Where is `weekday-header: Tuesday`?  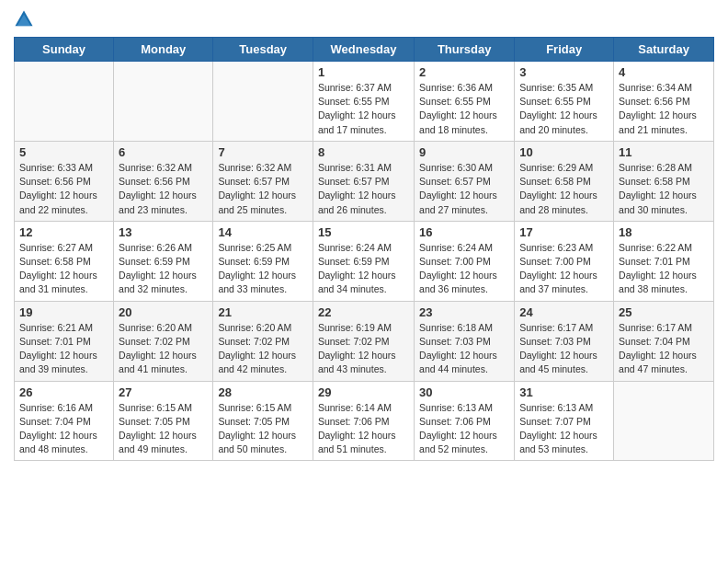 weekday-header: Tuesday is located at coordinates (263, 50).